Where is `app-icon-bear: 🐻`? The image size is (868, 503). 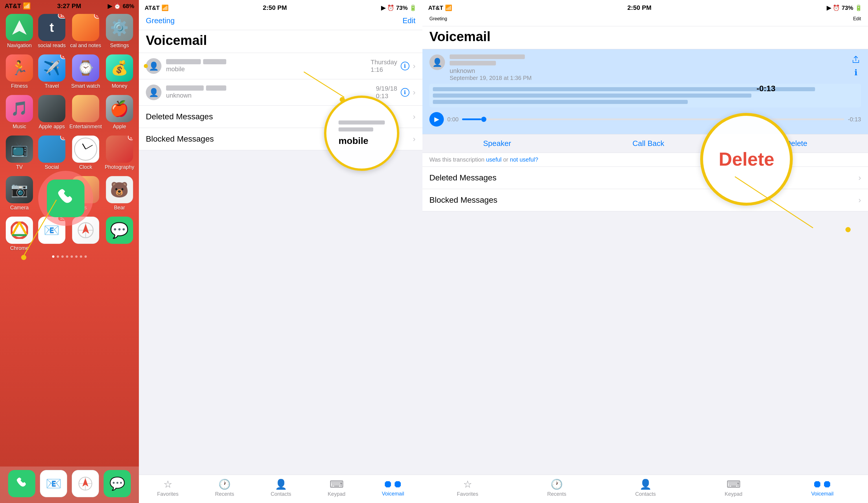
app-icon-bear: 🐻 is located at coordinates (119, 190).